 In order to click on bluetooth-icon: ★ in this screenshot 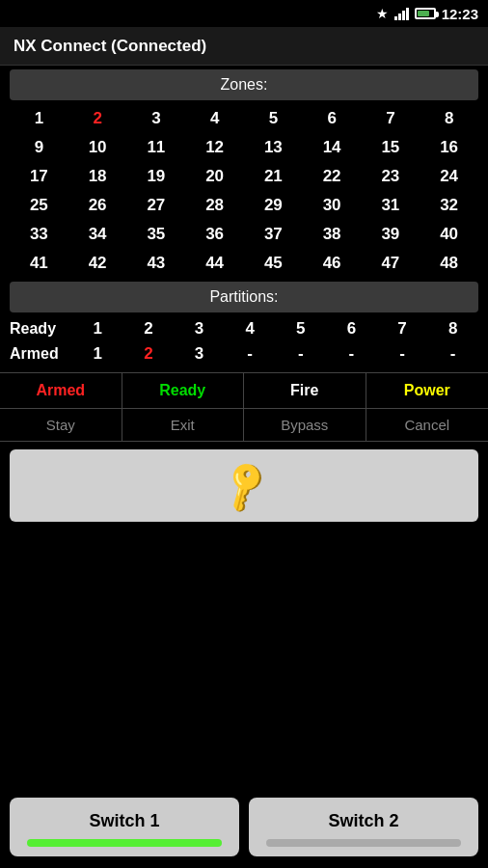, I will do `click(382, 14)`.